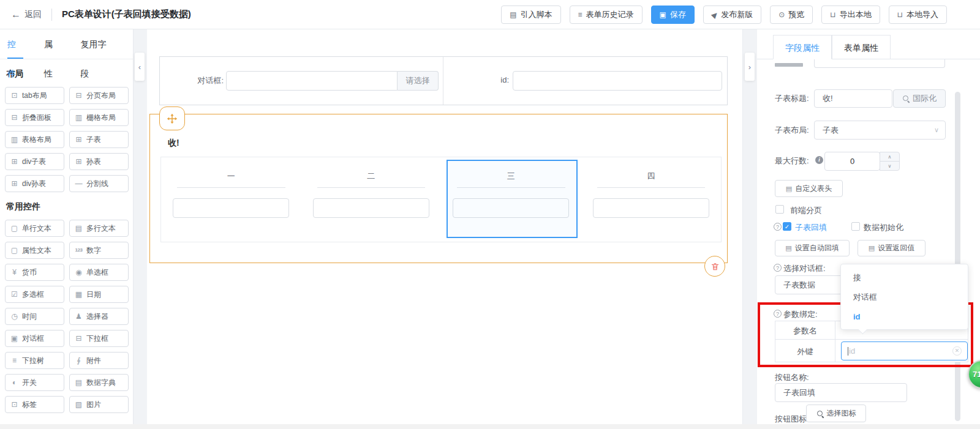 The height and width of the screenshot is (429, 980). Describe the element at coordinates (780, 209) in the screenshot. I see `front-paging-checkbox` at that location.